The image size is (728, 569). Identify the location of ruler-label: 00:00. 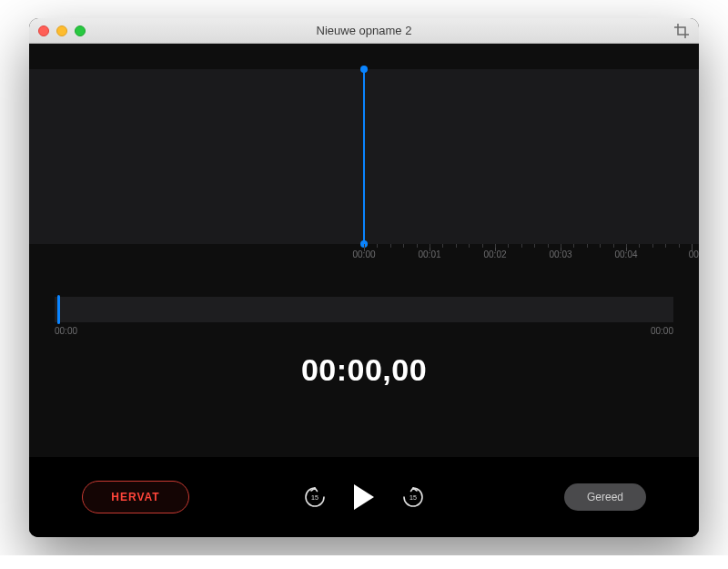
(364, 255).